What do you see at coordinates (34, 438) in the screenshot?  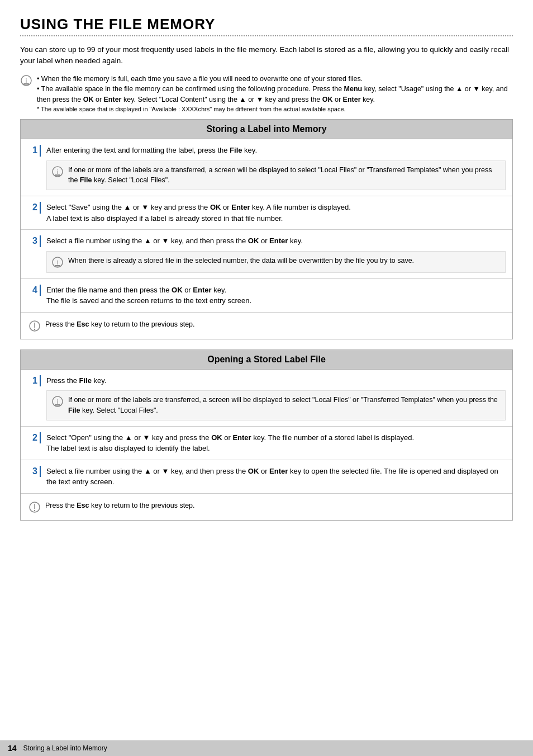 I see `opening-step-2-num: 2` at bounding box center [34, 438].